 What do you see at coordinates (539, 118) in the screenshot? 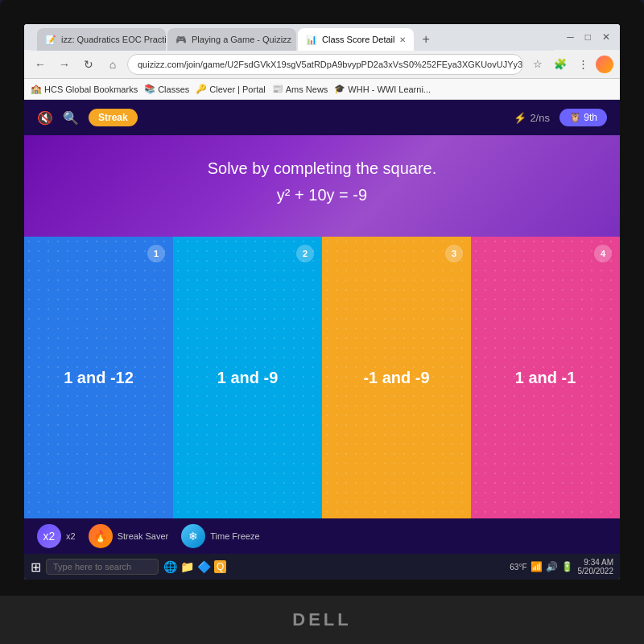
I see `timer-text: 2/ns` at bounding box center [539, 118].